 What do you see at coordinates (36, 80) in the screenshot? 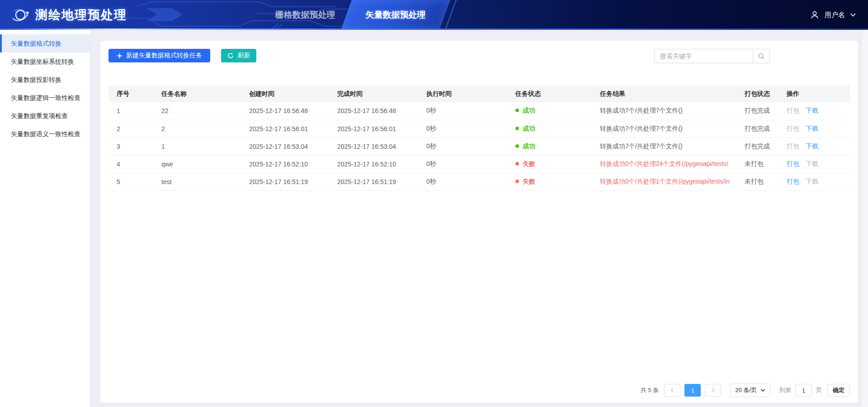
I see `sidebar-item-label: 矢量数据投影转换` at bounding box center [36, 80].